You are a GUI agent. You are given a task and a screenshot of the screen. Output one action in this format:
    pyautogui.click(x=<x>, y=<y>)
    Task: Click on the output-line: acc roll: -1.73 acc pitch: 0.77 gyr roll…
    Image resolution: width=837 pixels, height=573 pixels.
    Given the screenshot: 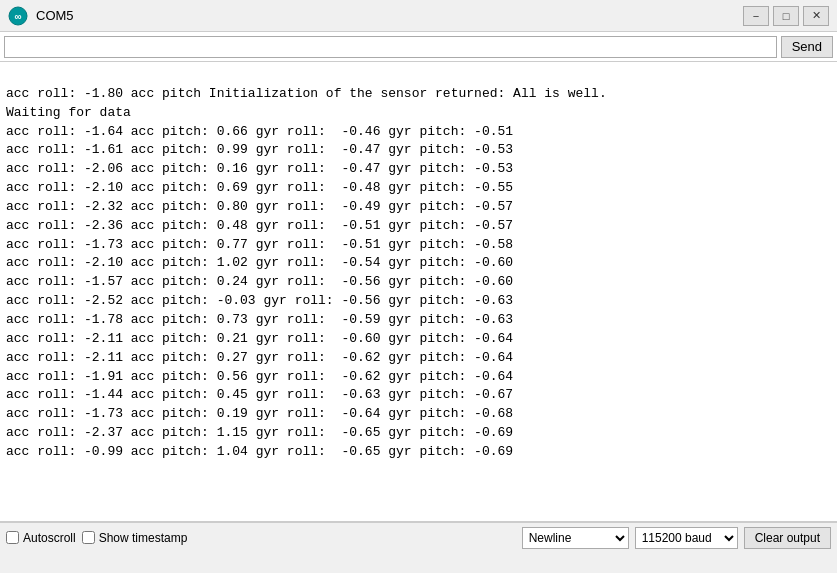 What is the action you would take?
    pyautogui.click(x=418, y=246)
    